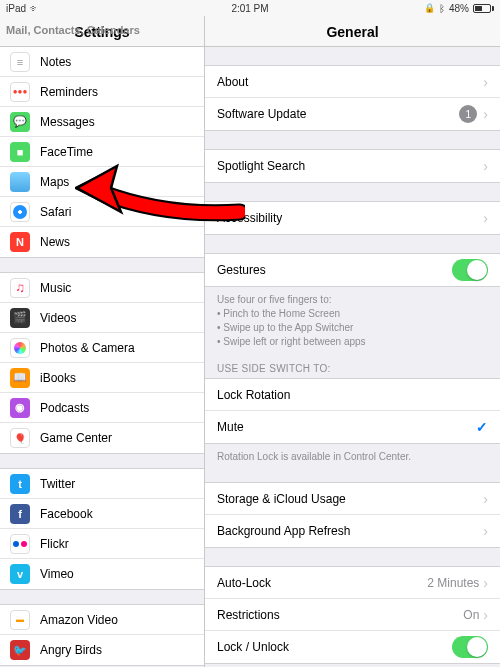 This screenshot has width=500, height=667. What do you see at coordinates (20, 152) in the screenshot?
I see `facetime-icon: ■` at bounding box center [20, 152].